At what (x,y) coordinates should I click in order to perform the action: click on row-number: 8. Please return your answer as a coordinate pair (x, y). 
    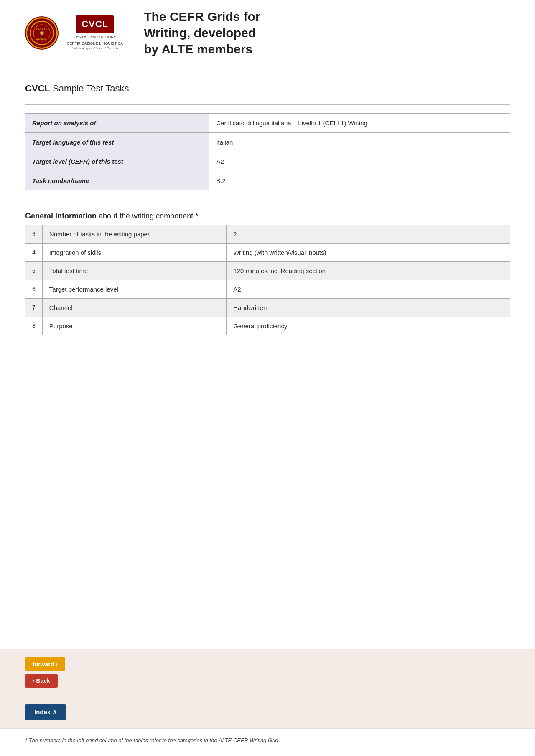
    Looking at the image, I should click on (34, 326).